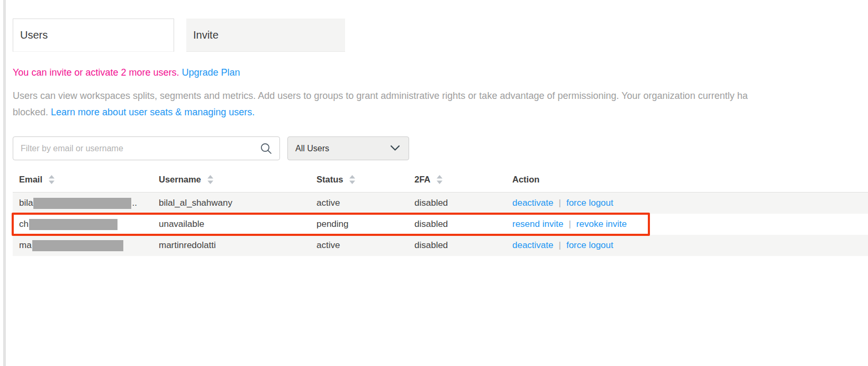 The image size is (868, 366). I want to click on seats-notice-text: You can invite or activate 2 more users., so click(96, 72).